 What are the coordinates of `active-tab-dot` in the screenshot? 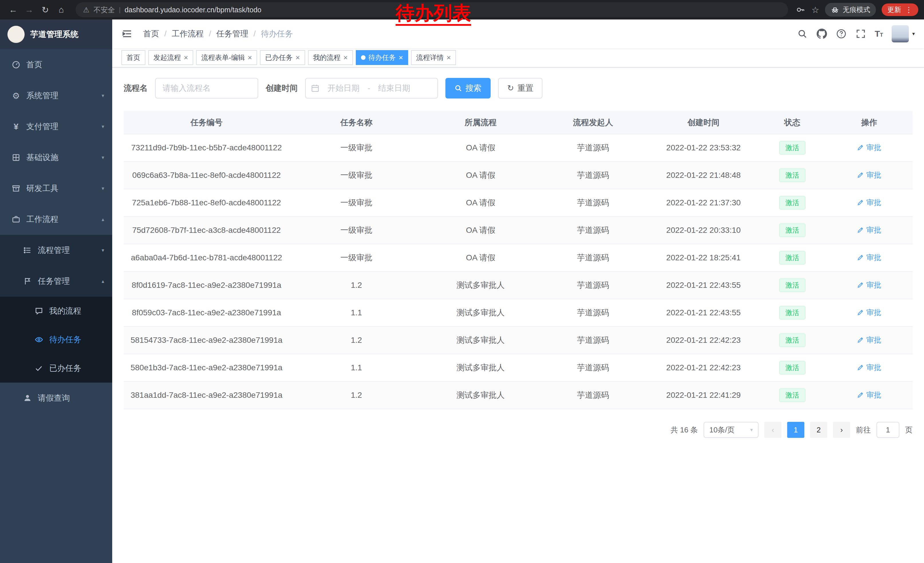 It's located at (363, 58).